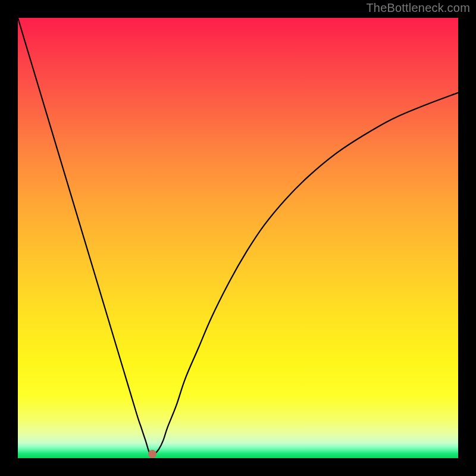  What do you see at coordinates (418, 8) in the screenshot?
I see `watermark-text: TheBottleneck.com` at bounding box center [418, 8].